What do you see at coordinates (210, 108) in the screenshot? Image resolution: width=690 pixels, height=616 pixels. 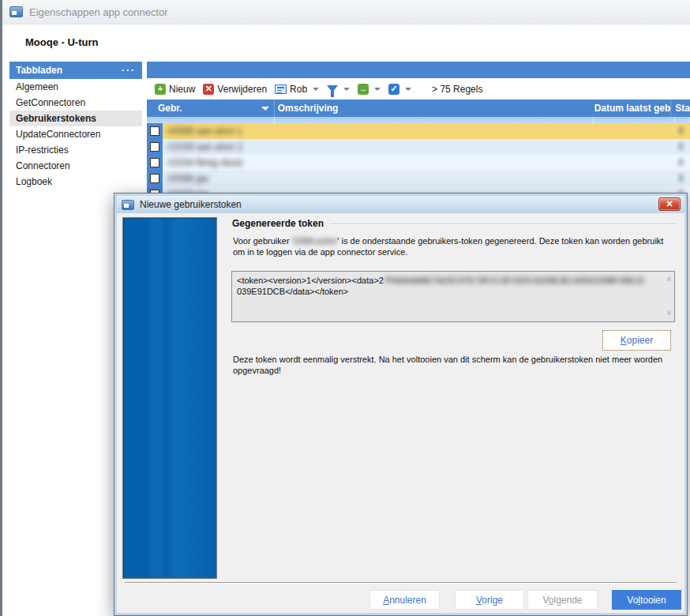 I see `column-header-gebr: Gebr.` at bounding box center [210, 108].